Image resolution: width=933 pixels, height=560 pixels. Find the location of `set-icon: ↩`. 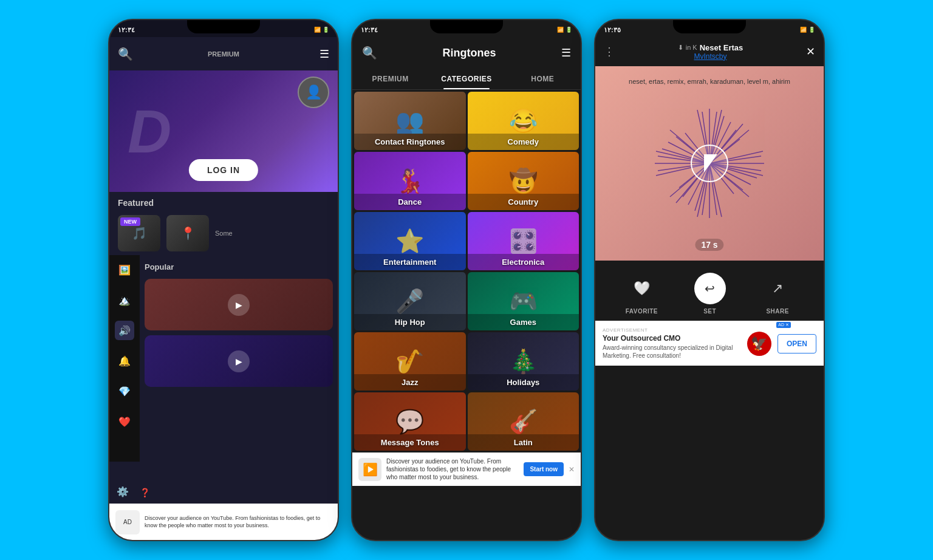

set-icon: ↩ is located at coordinates (710, 289).